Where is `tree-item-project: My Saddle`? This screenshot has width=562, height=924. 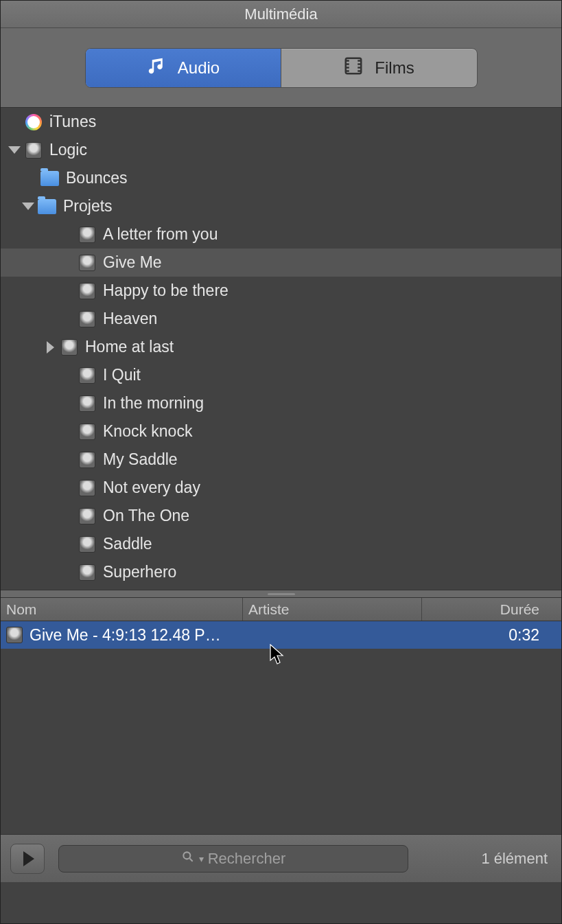 tree-item-project: My Saddle is located at coordinates (281, 460).